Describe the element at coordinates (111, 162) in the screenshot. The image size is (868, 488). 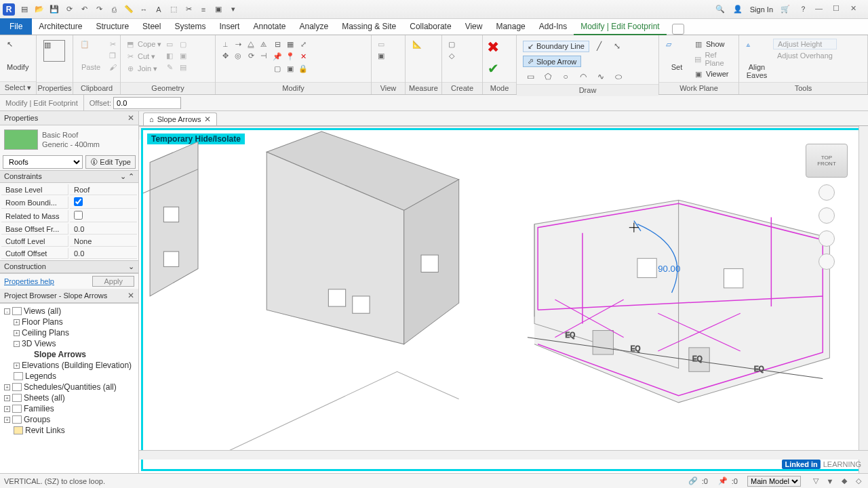
I see `edit-type-button: 🛈Edit Type` at that location.